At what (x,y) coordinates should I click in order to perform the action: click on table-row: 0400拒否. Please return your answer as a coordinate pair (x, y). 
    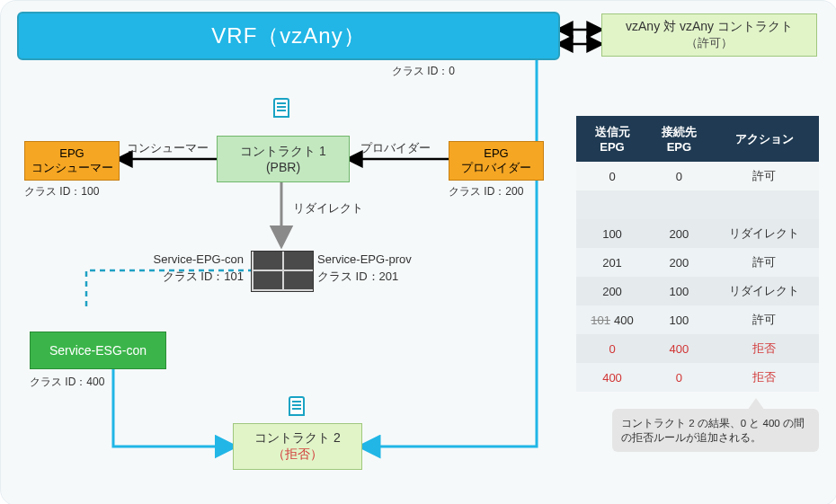
    Looking at the image, I should click on (698, 349).